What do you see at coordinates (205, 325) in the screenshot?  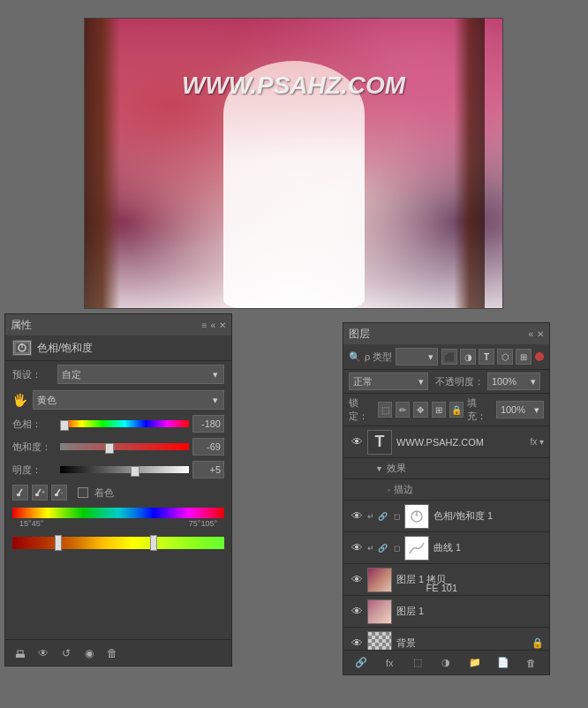 I see `properties-collapse-btn: ≡` at bounding box center [205, 325].